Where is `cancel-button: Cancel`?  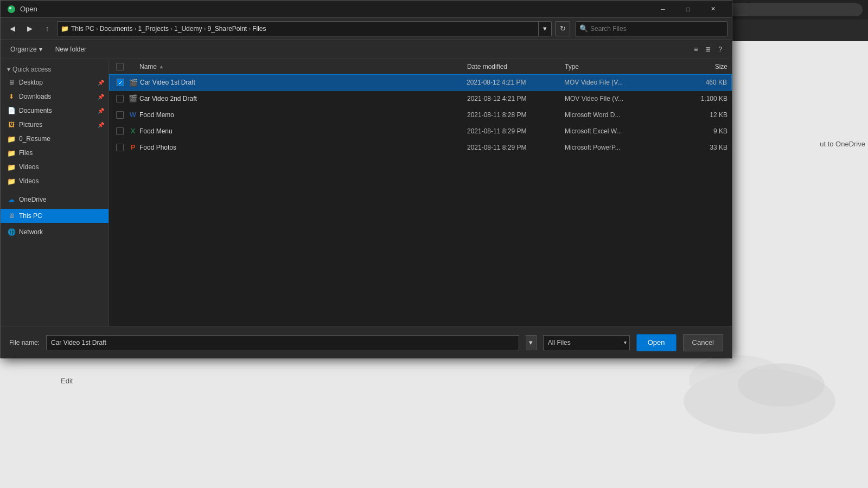 cancel-button: Cancel is located at coordinates (703, 343).